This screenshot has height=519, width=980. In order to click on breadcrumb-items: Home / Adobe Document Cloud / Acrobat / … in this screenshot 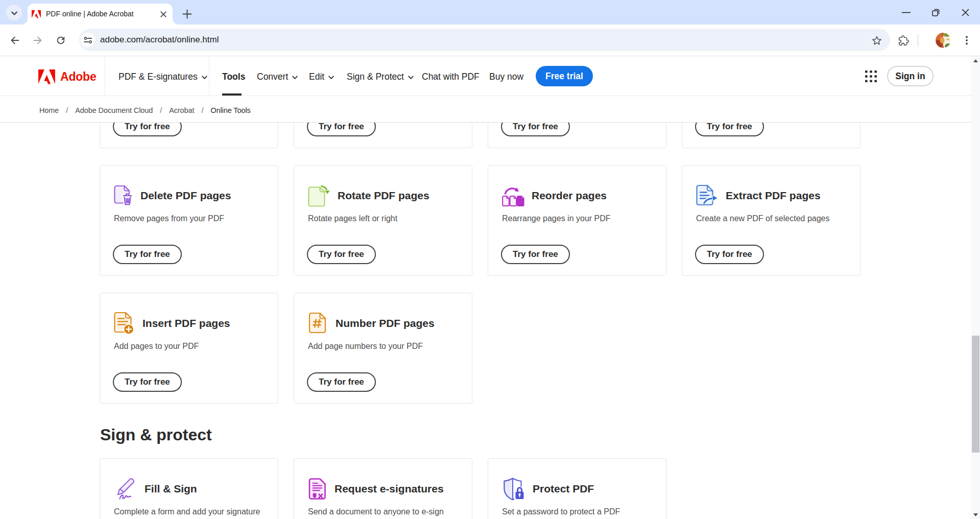, I will do `click(145, 110)`.